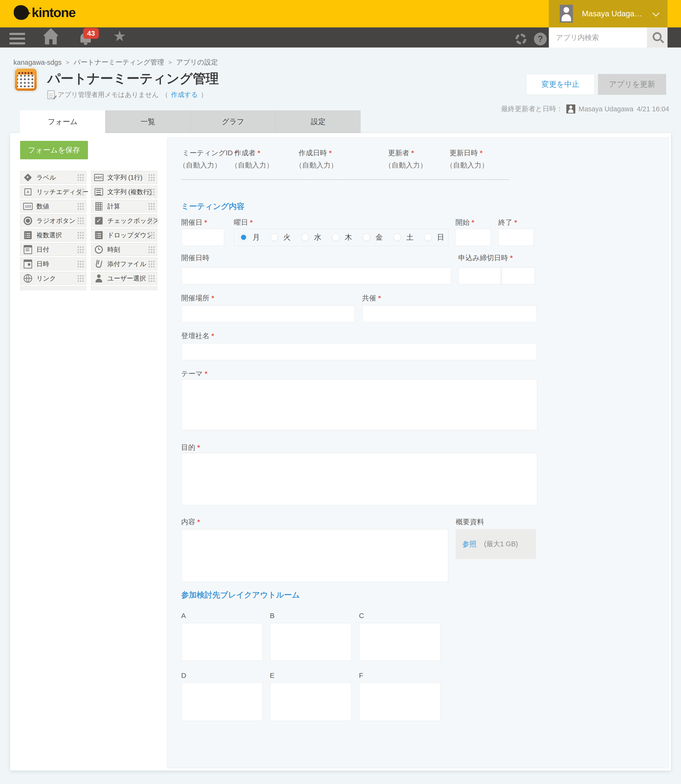  What do you see at coordinates (496, 544) in the screenshot?
I see `summary-doc-attachment-box: 参照 (最大1 GB)` at bounding box center [496, 544].